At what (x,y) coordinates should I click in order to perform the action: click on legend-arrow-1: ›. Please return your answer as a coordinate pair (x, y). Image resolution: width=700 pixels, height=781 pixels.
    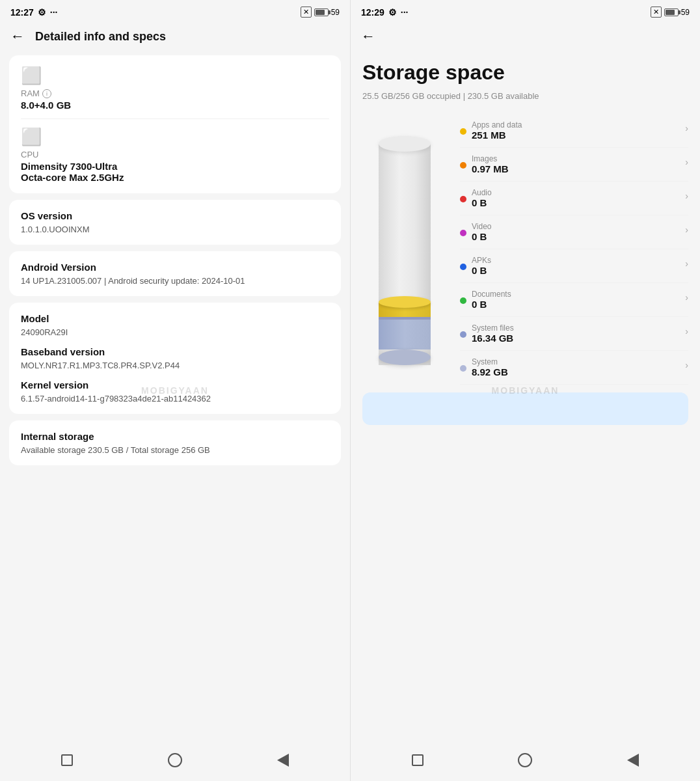
    Looking at the image, I should click on (687, 162).